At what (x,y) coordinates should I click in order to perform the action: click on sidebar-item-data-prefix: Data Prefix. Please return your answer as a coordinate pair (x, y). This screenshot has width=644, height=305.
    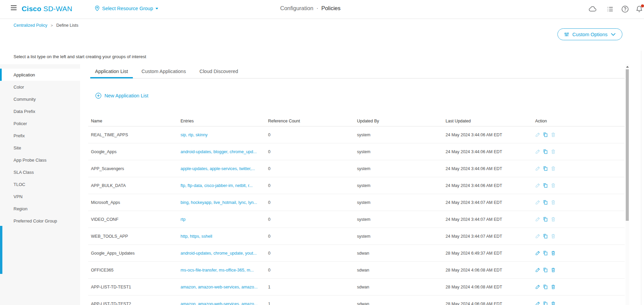
    Looking at the image, I should click on (40, 111).